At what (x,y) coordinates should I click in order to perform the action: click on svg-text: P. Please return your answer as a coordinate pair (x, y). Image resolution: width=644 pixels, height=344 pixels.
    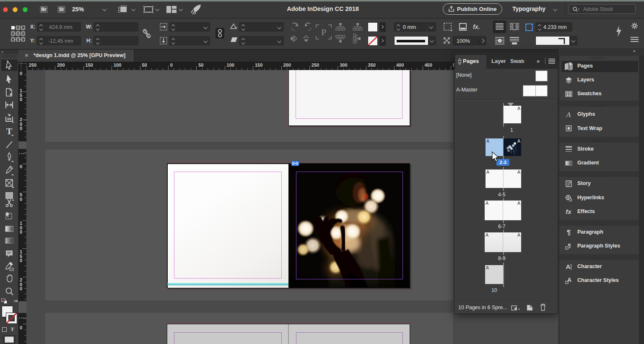
    Looking at the image, I should click on (324, 32).